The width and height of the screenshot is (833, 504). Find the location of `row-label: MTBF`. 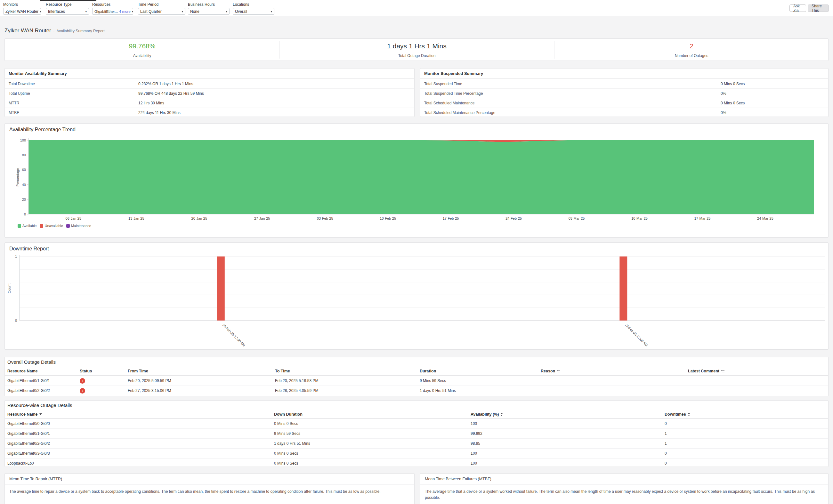

row-label: MTBF is located at coordinates (72, 113).